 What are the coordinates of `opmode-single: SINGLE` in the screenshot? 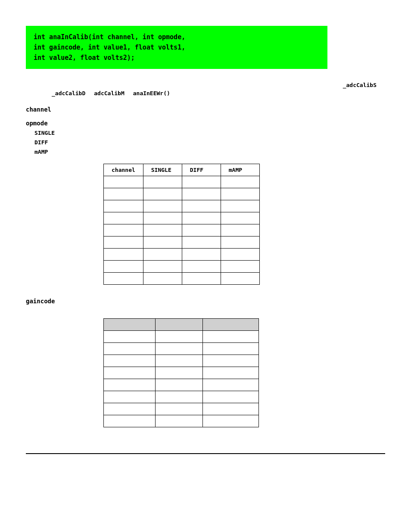 It's located at (210, 133).